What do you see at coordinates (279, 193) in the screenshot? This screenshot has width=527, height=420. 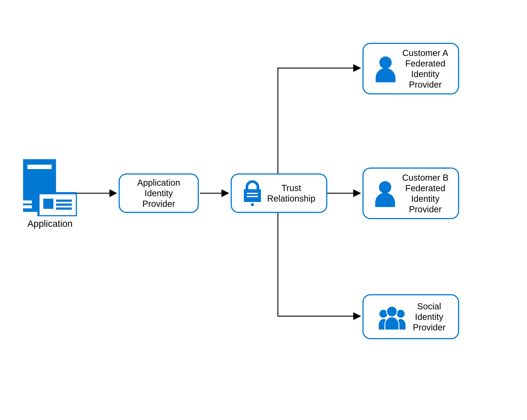 I see `node-trust: Trust Relationship` at bounding box center [279, 193].